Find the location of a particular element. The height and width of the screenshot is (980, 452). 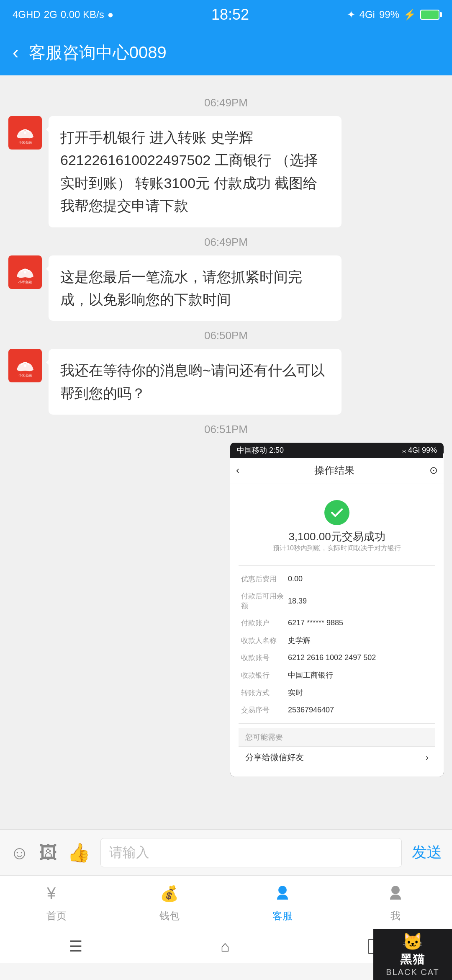

signal-4ghd: 4GHD is located at coordinates (27, 15).